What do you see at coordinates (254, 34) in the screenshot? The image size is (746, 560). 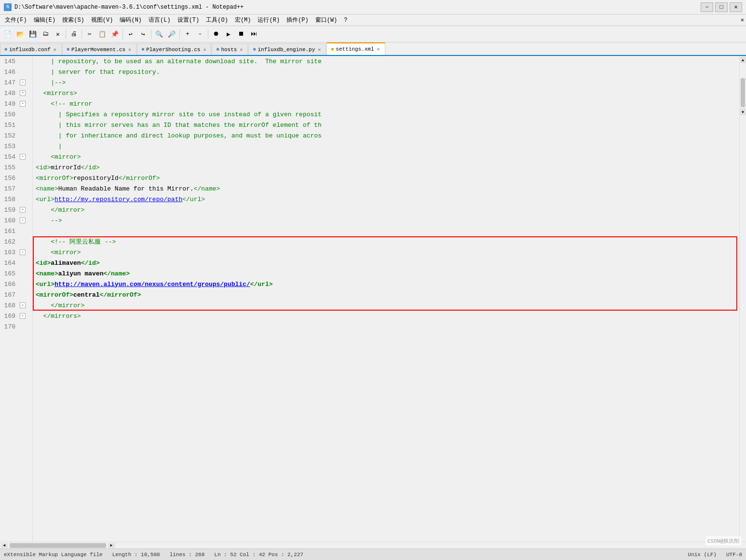 I see `run-macro-n-button: ⏭` at bounding box center [254, 34].